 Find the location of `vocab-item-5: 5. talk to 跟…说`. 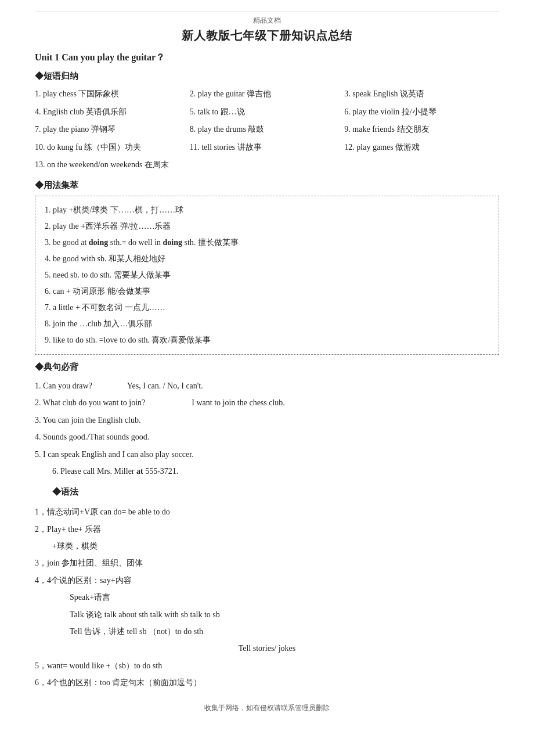

vocab-item-5: 5. talk to 跟…说 is located at coordinates (267, 113).